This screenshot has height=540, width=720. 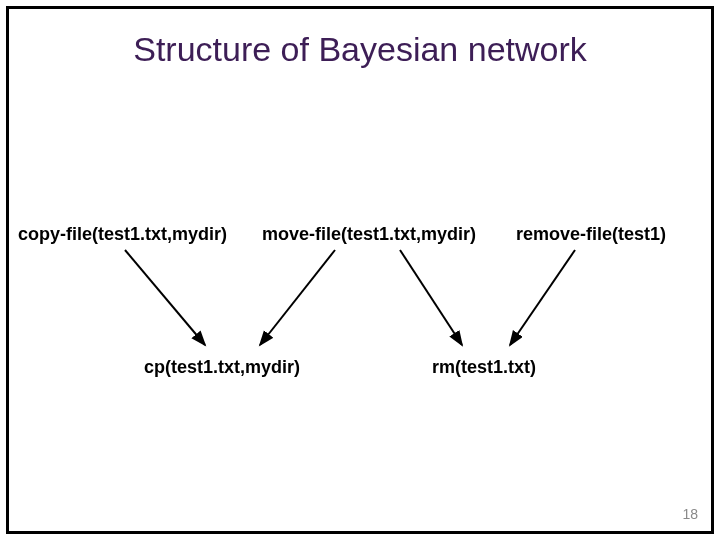 I want to click on page-number: 18, so click(x=690, y=514).